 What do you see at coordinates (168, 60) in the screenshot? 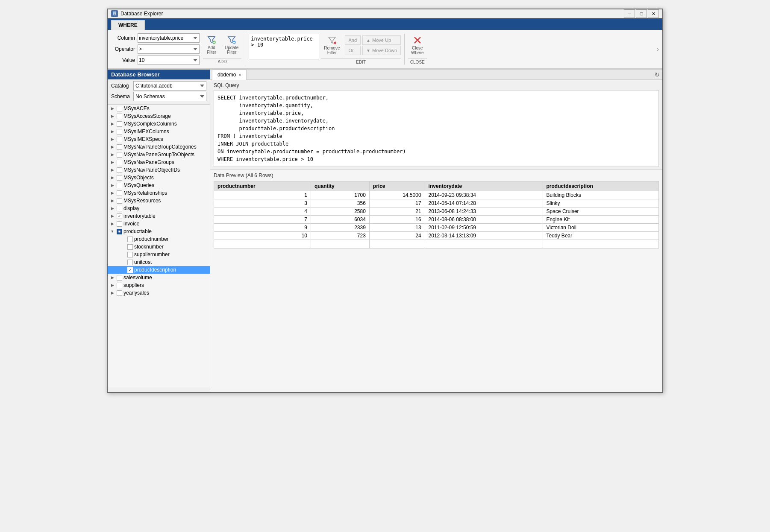
I see `value-select: 10` at bounding box center [168, 60].